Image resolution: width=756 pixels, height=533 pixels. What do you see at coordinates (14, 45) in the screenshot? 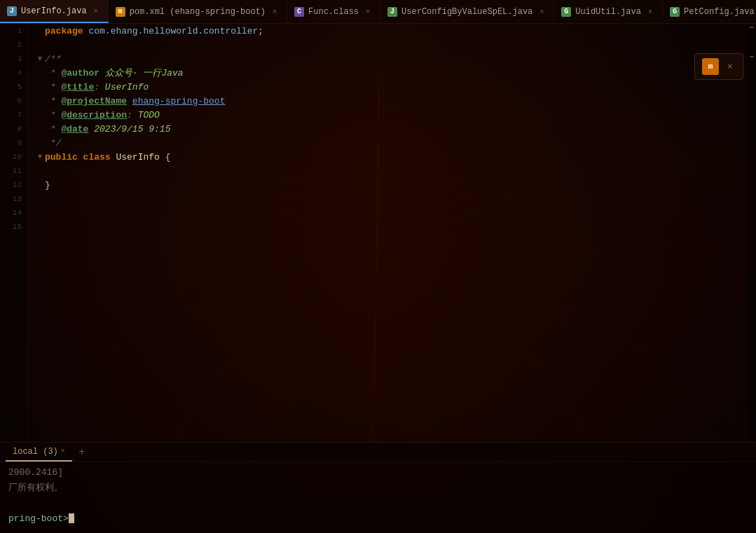
I see `line-num-2: 2` at bounding box center [14, 45].